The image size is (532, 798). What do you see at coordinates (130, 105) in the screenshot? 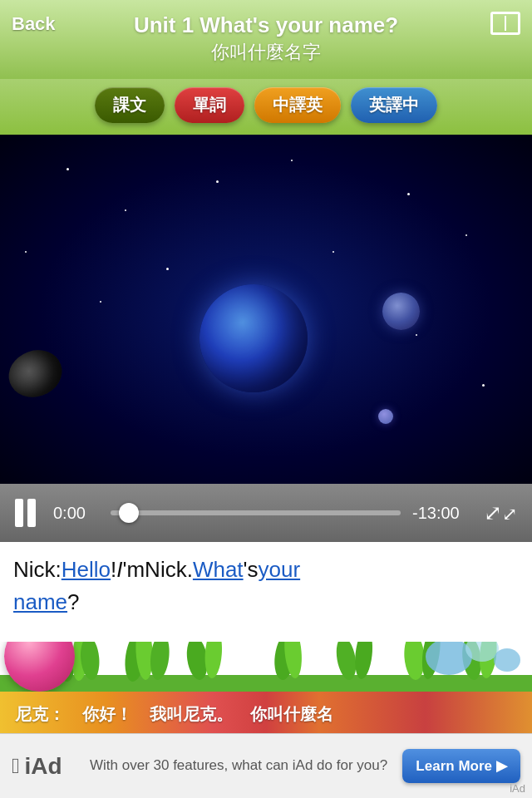
I see `tab-lesson: 課文` at bounding box center [130, 105].